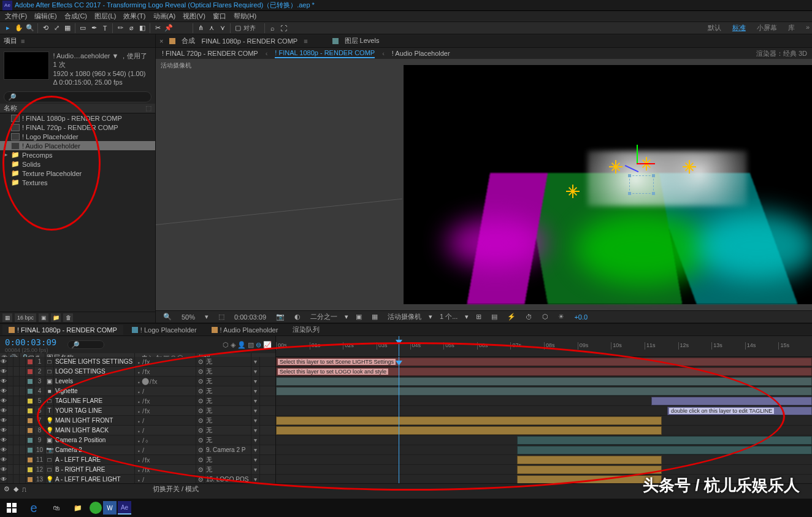 Image resolution: width=812 pixels, height=517 pixels. What do you see at coordinates (272, 28) in the screenshot?
I see `search-help-icon: ⌕` at bounding box center [272, 28].